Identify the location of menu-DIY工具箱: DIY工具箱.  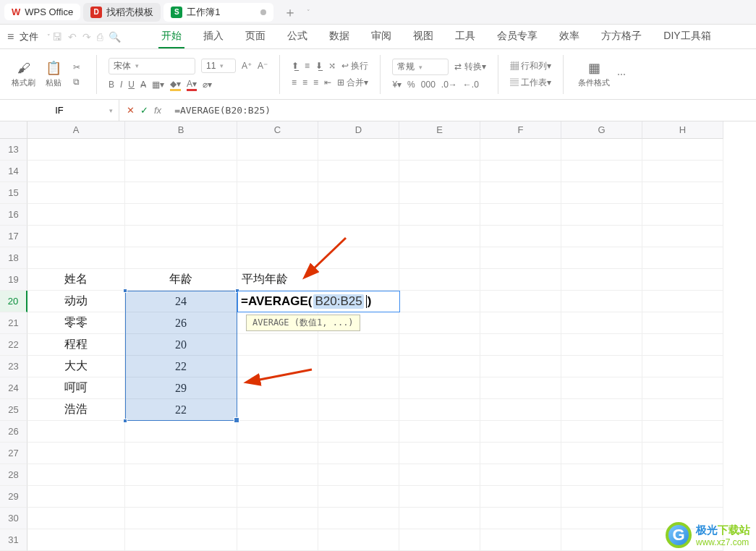
(687, 37).